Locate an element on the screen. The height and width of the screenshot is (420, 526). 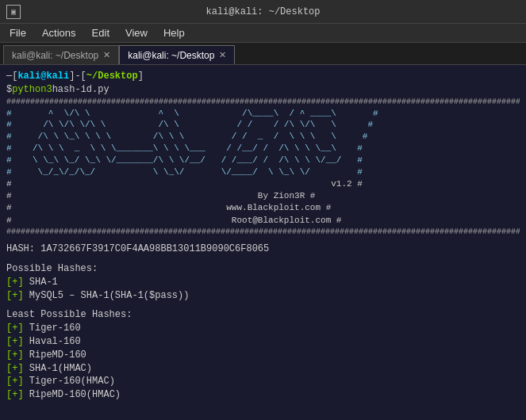
author-line: # By Zion3R # is located at coordinates (263, 197).